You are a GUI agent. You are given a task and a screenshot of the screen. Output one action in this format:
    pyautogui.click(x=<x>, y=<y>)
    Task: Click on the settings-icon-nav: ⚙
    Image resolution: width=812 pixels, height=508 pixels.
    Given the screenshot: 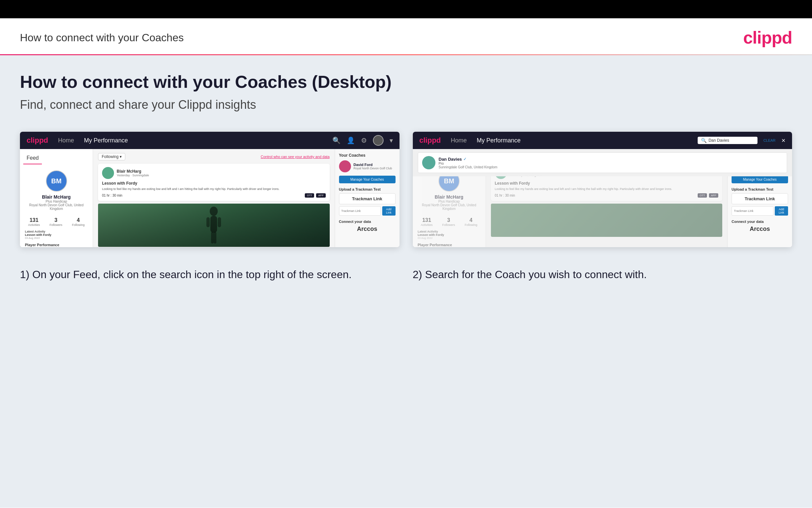 What is the action you would take?
    pyautogui.click(x=364, y=140)
    